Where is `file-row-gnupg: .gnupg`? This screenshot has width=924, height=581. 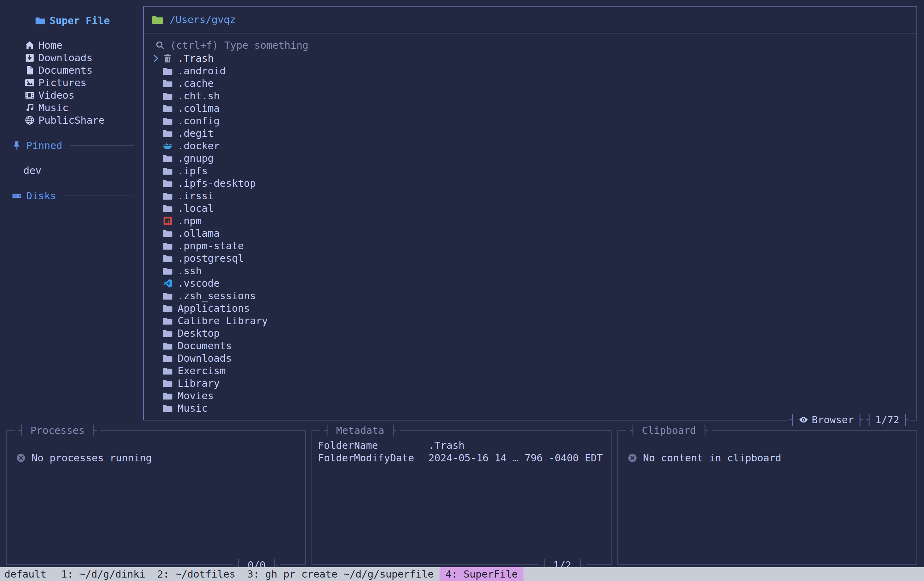 file-row-gnupg: .gnupg is located at coordinates (530, 158).